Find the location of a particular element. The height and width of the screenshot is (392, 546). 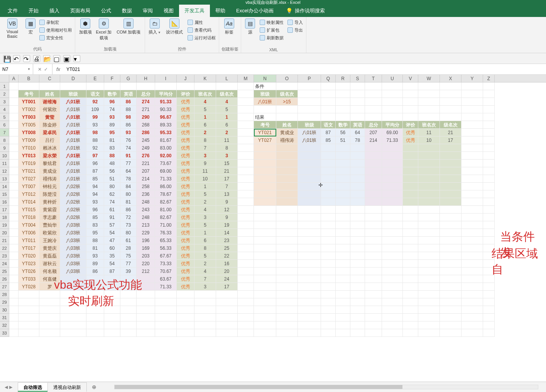

result-header: 班级 is located at coordinates (309, 125).